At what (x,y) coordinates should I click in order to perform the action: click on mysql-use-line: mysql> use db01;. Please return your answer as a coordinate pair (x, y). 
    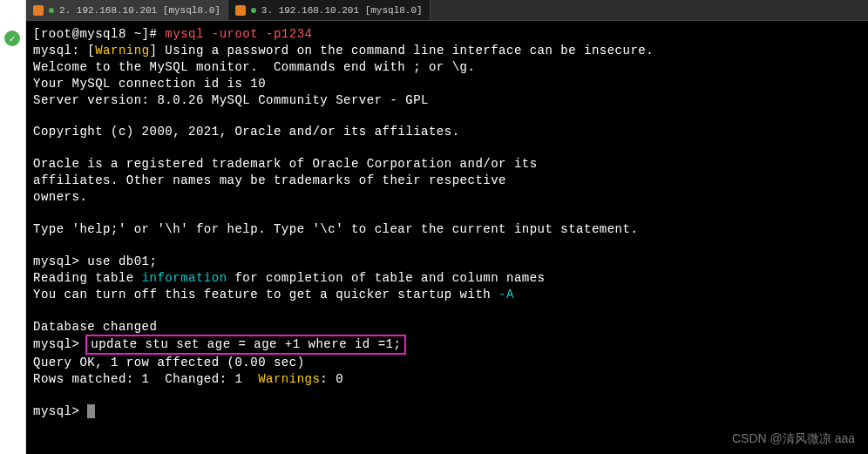
    Looking at the image, I should click on (447, 261).